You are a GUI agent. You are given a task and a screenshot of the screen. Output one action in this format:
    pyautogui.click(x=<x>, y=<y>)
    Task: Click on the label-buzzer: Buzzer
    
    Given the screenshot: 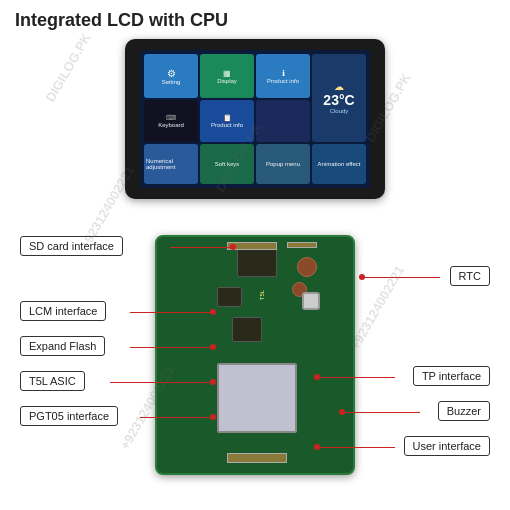 What is the action you would take?
    pyautogui.click(x=464, y=411)
    